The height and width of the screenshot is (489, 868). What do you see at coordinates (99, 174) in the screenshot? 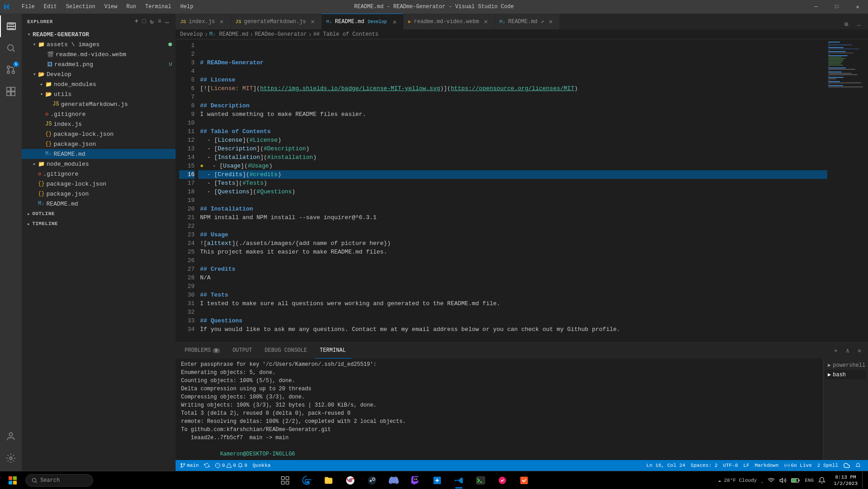
I see `tree-gitignore-2: ⊙ .gitignore` at bounding box center [99, 174].